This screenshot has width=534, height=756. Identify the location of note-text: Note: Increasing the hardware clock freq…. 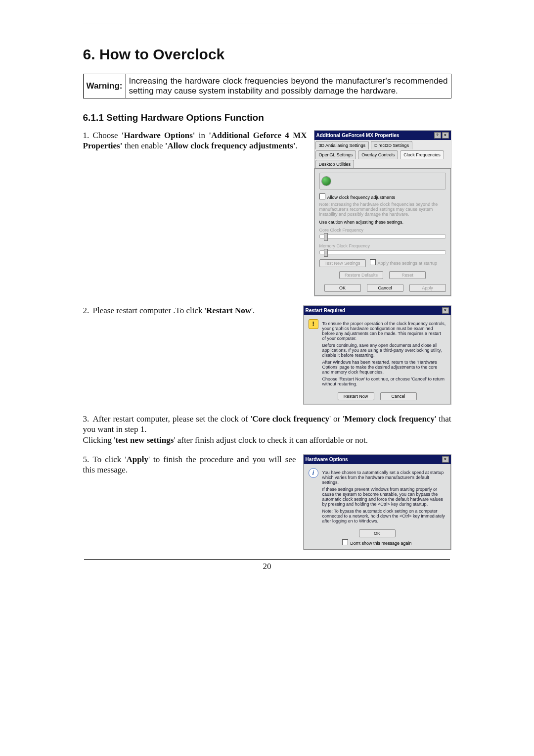
(383, 209).